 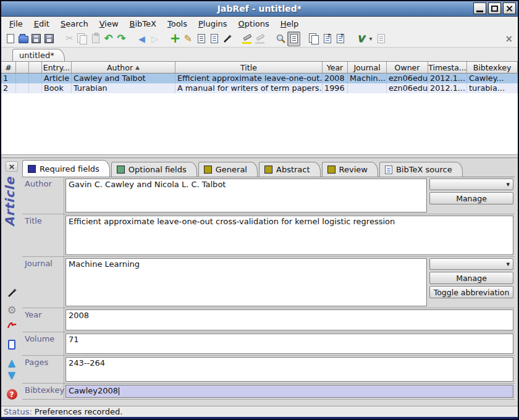 I want to click on gear-icon: ⚙, so click(x=11, y=310).